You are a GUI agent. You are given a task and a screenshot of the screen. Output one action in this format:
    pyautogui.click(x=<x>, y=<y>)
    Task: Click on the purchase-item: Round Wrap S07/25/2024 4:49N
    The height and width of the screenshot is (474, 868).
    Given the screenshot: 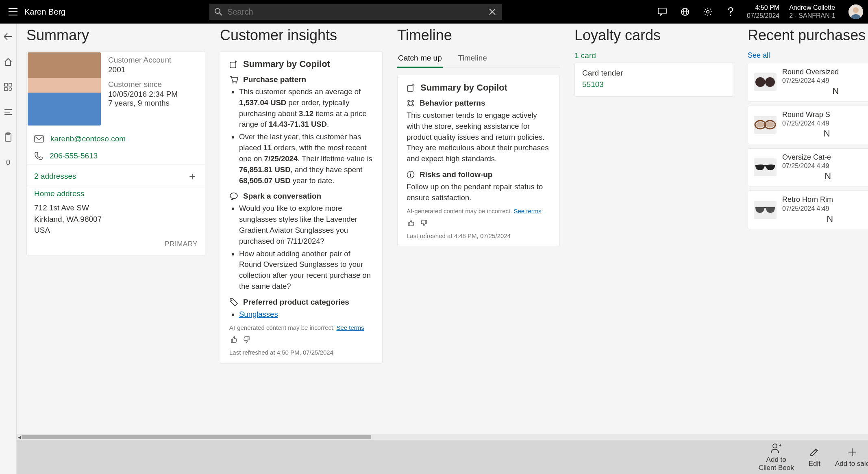 What is the action you would take?
    pyautogui.click(x=808, y=125)
    